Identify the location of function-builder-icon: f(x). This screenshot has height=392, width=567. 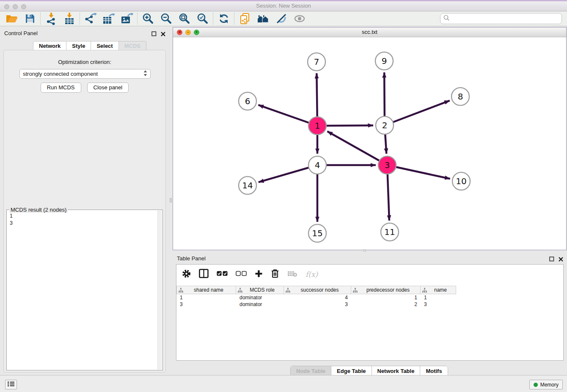
(311, 274).